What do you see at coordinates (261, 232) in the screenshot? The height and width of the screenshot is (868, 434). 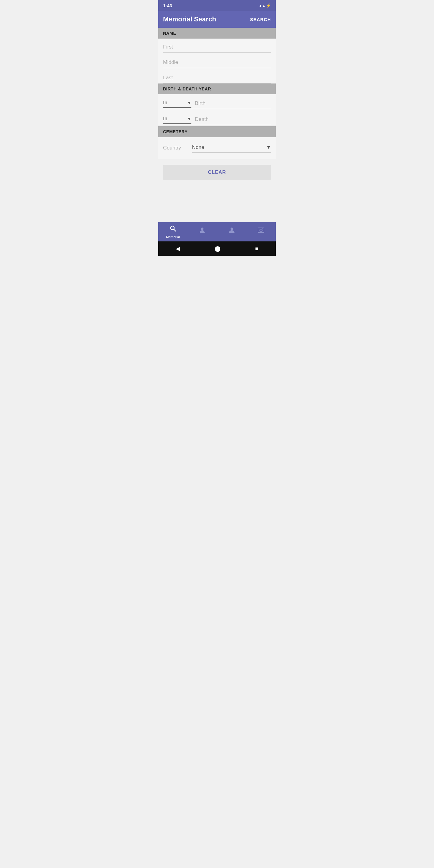 I see `nav-item-photo: !` at bounding box center [261, 232].